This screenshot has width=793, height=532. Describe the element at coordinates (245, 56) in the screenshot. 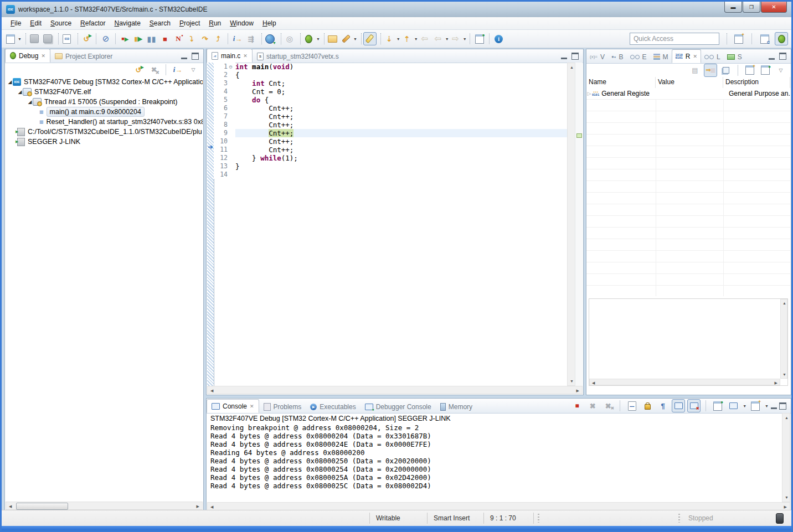

I see `tab-main-c-close-icon: ✕` at that location.